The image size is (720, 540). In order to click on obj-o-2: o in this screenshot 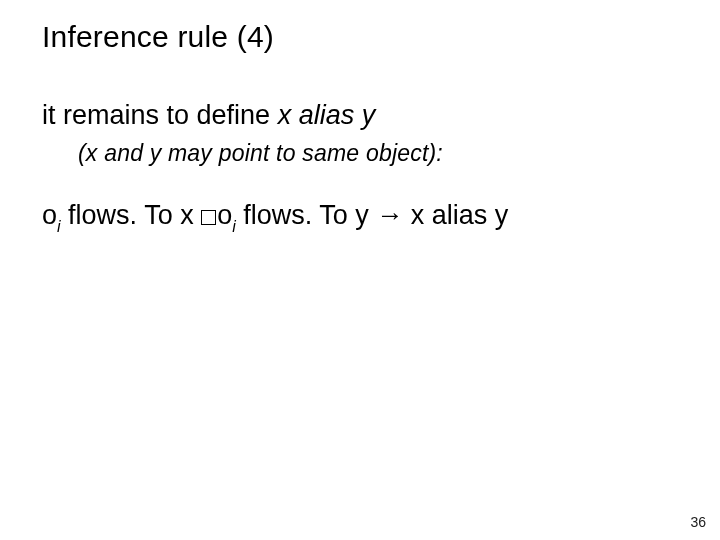, I will do `click(224, 215)`.